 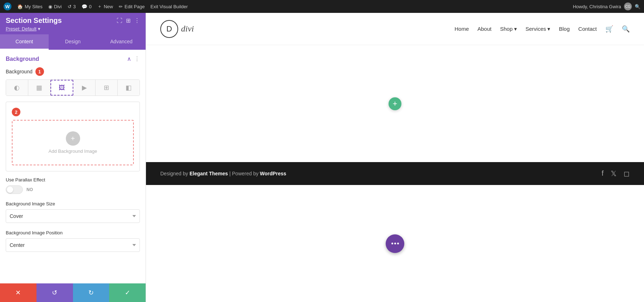 I want to click on section-title: Background, so click(x=22, y=59).